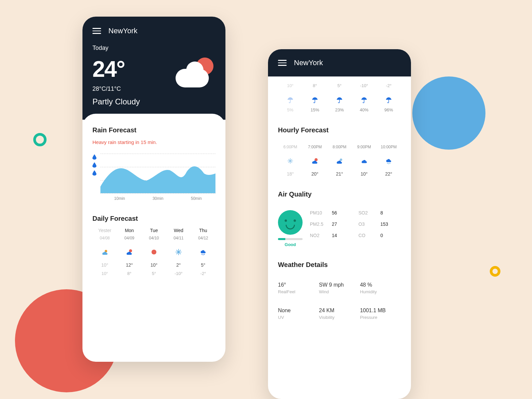  Describe the element at coordinates (339, 314) in the screenshot. I see `detail-item: 24 KM Visibility` at that location.